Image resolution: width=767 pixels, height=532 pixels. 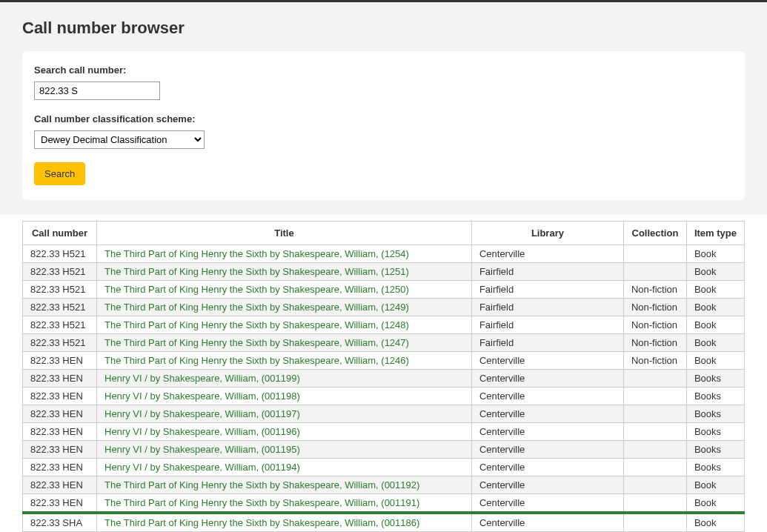 I want to click on search-call-input, so click(x=97, y=90).